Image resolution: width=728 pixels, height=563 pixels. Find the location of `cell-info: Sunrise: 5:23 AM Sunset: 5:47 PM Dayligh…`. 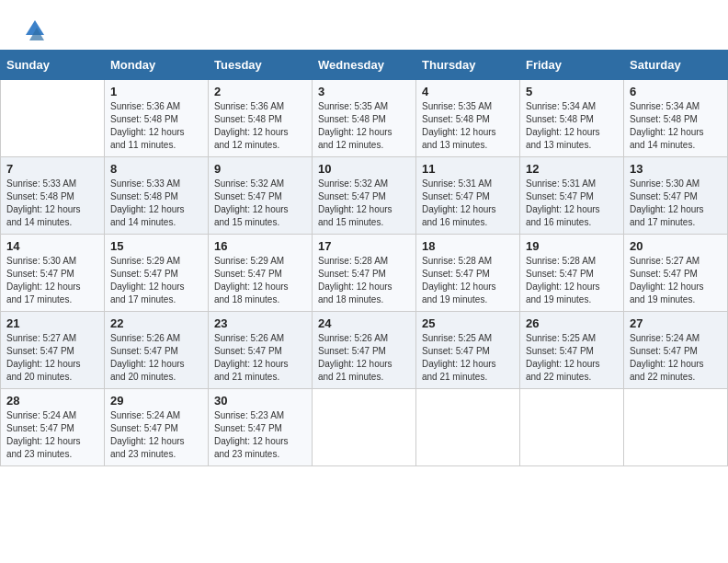

cell-info: Sunrise: 5:23 AM Sunset: 5:47 PM Dayligh… is located at coordinates (260, 435).